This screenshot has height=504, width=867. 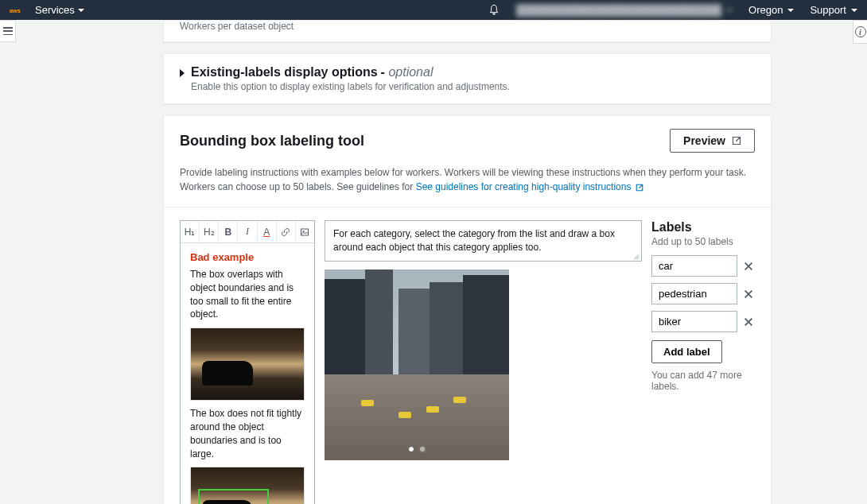 I want to click on labels-title: Labels, so click(x=703, y=227).